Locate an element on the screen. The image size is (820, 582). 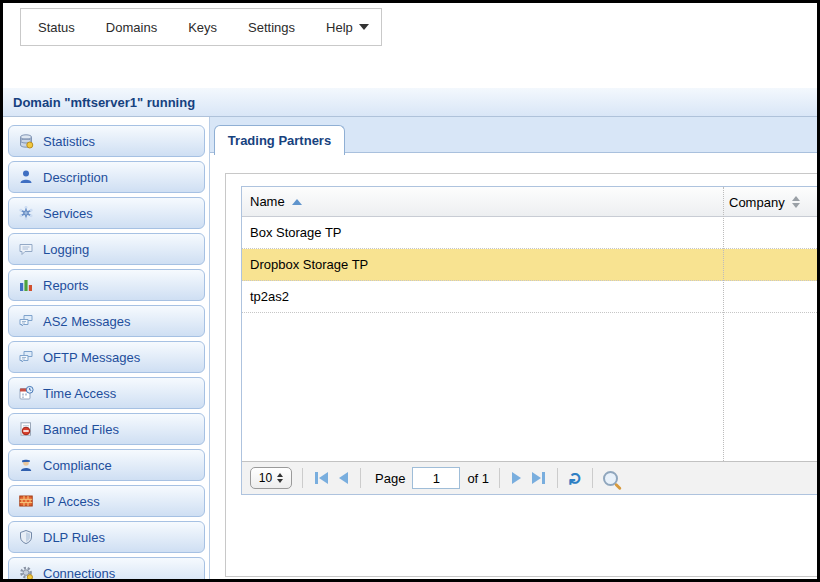
sidebar-item-label: DLP Rules is located at coordinates (74, 538).